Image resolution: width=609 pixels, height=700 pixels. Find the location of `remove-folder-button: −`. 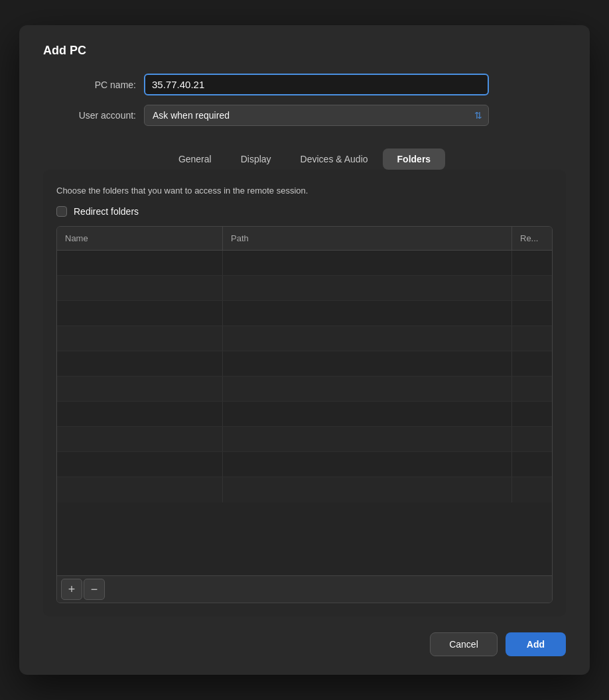

remove-folder-button: − is located at coordinates (94, 589).